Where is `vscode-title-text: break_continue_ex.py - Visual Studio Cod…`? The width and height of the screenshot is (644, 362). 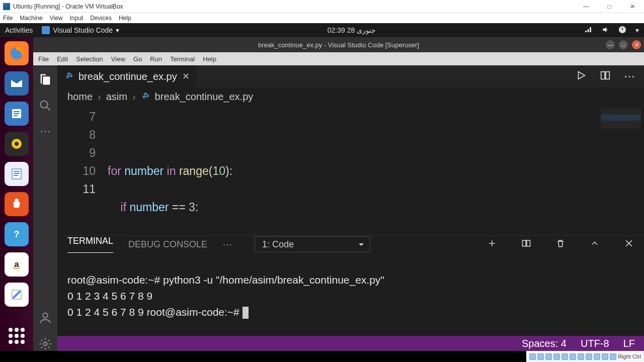
vscode-title-text: break_continue_ex.py - Visual Studio Cod… is located at coordinates (339, 45).